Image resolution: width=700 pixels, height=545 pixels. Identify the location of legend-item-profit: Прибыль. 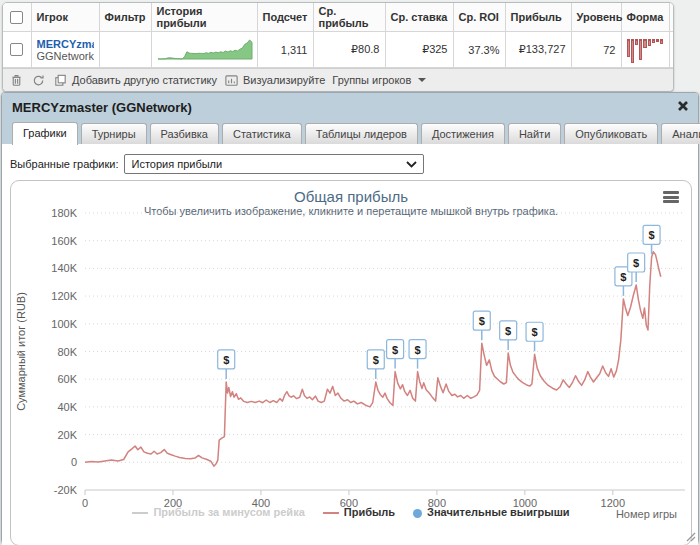
(359, 512).